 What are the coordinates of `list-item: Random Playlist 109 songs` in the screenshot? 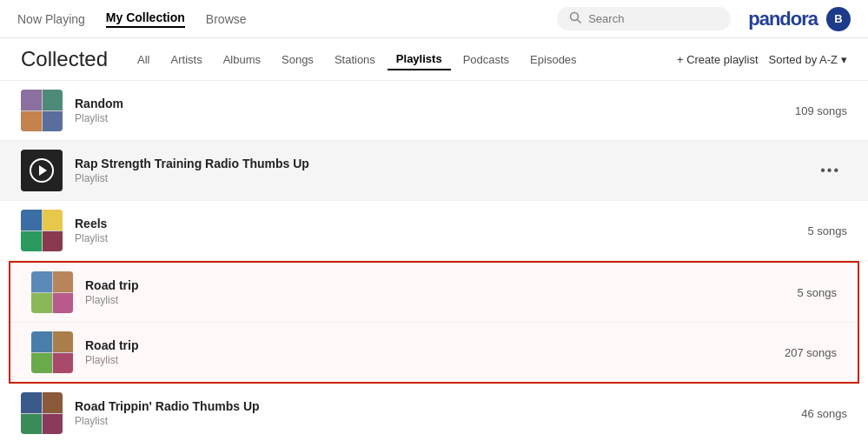 It's located at (434, 111).